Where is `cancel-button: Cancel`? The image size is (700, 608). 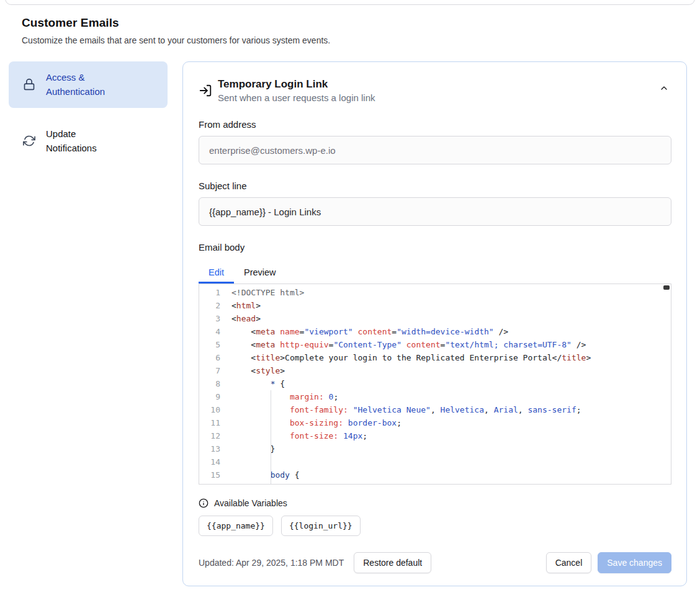 cancel-button: Cancel is located at coordinates (569, 563).